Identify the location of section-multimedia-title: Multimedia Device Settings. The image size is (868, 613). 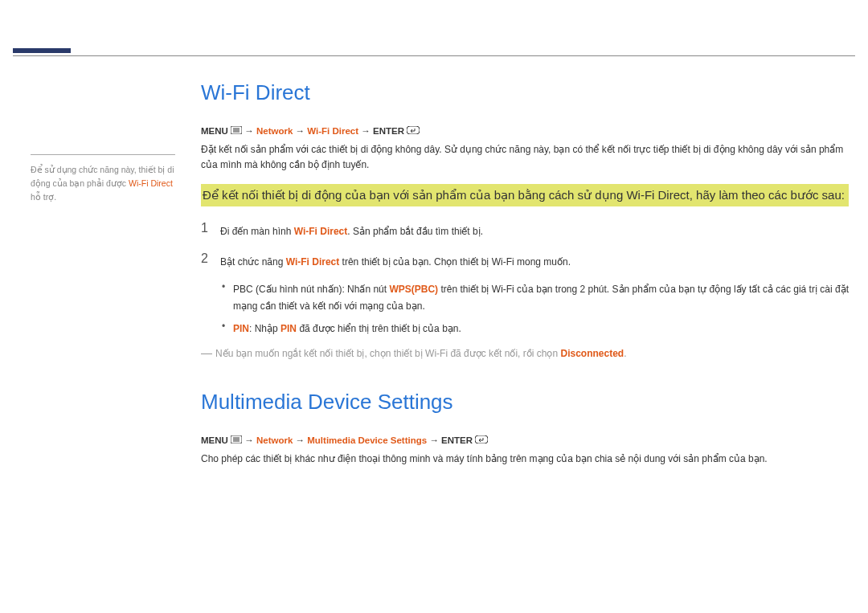
(525, 402).